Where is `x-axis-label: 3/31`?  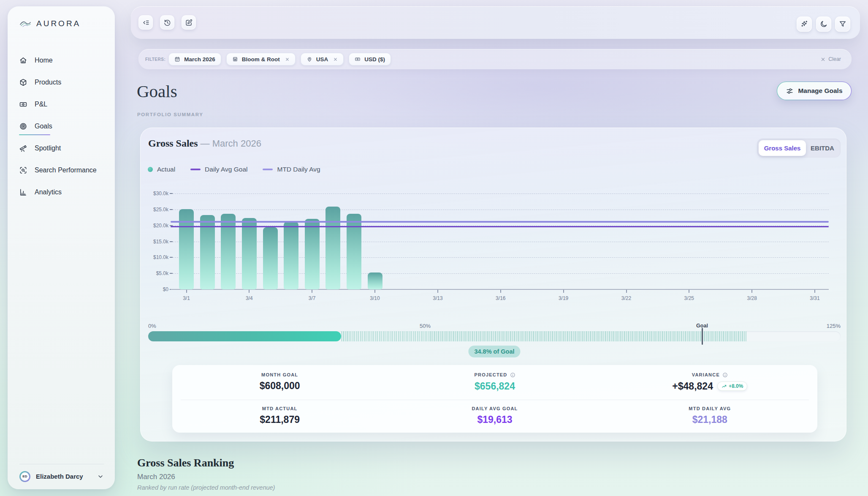
x-axis-label: 3/31 is located at coordinates (815, 298).